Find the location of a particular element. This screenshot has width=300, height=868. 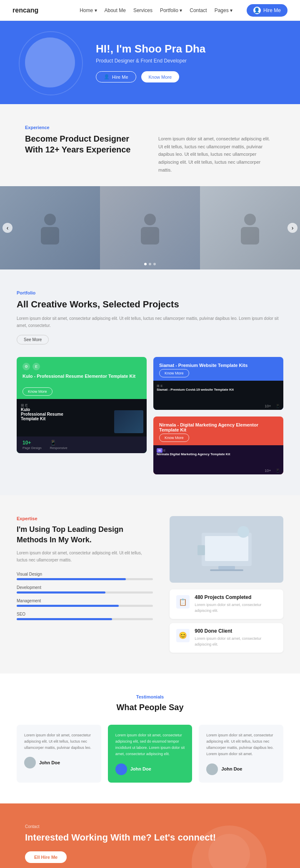

skills-list: Visual Design Development Management SEO is located at coordinates (85, 596).